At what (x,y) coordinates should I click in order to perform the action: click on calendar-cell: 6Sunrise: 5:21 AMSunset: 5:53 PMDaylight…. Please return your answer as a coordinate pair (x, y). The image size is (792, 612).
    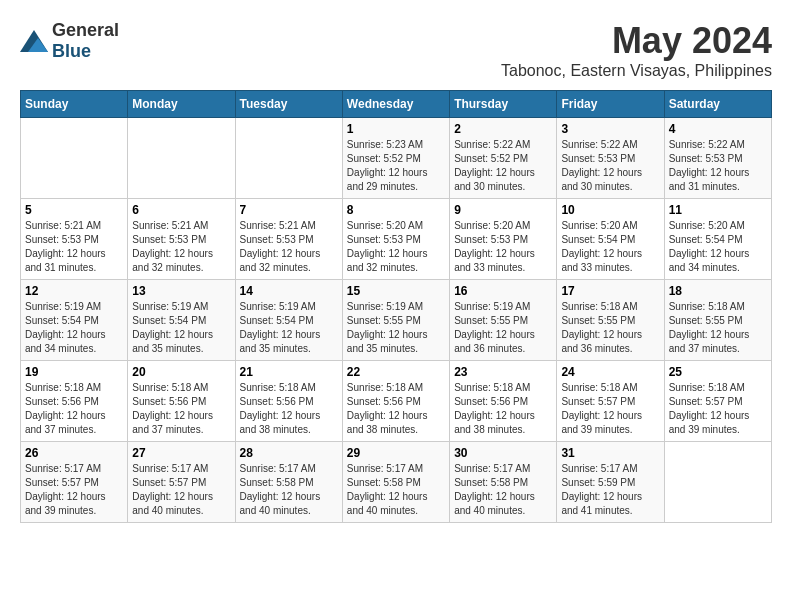
    Looking at the image, I should click on (182, 240).